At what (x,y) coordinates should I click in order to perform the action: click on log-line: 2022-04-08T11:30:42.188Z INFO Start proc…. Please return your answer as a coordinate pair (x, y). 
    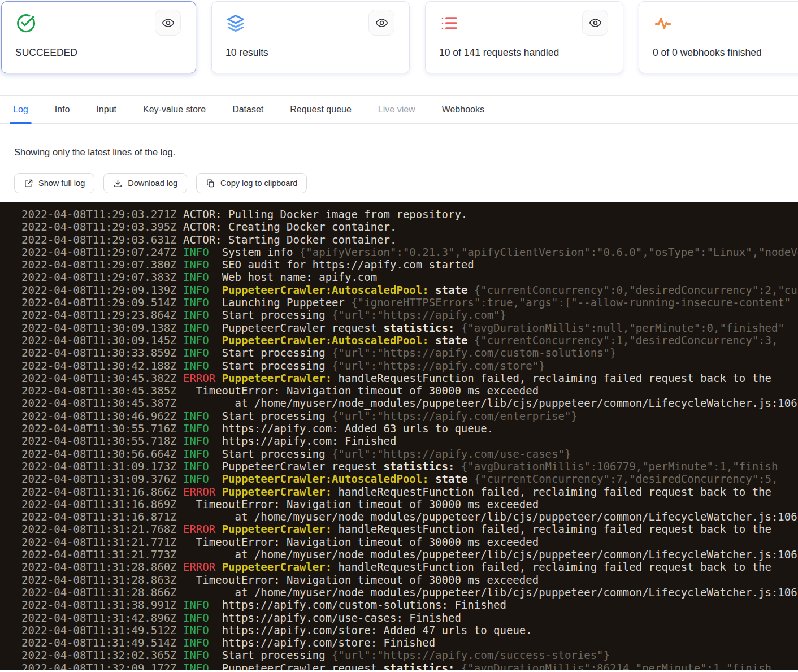
    Looking at the image, I should click on (410, 366).